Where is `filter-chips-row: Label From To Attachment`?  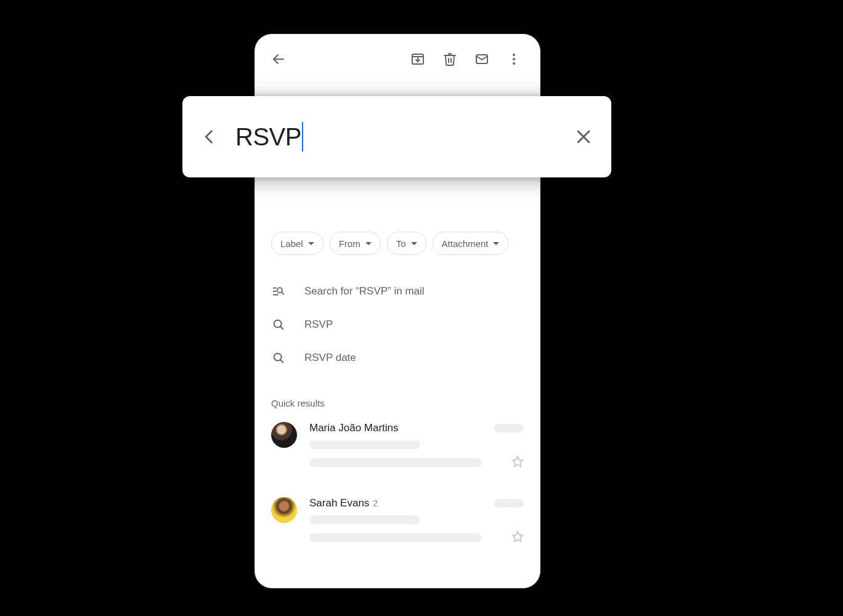
filter-chips-row: Label From To Attachment is located at coordinates (397, 243).